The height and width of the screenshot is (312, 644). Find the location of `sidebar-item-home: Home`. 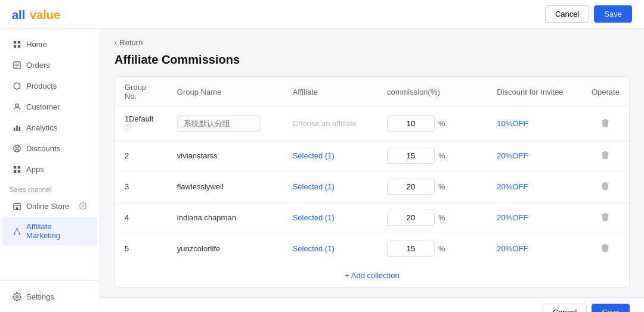

sidebar-item-home: Home is located at coordinates (50, 44).